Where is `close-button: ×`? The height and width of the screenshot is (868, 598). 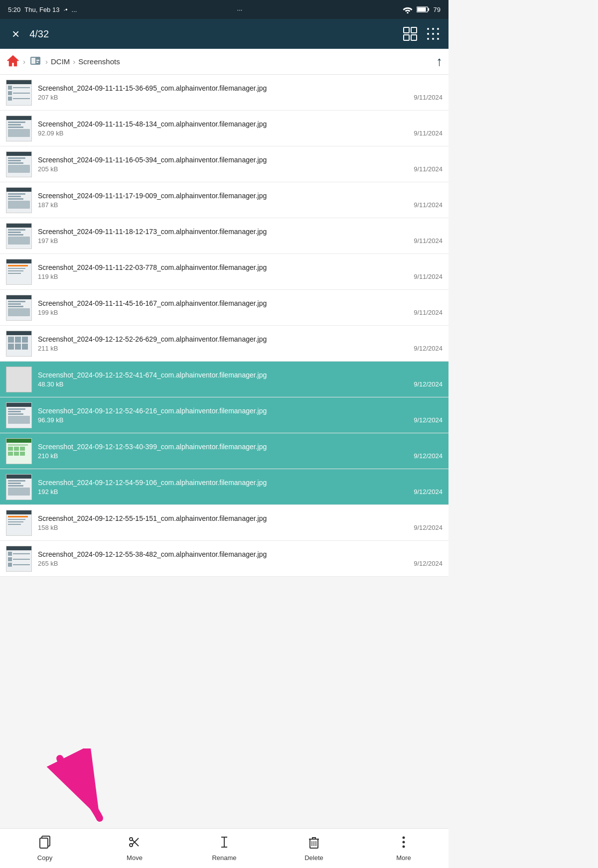 close-button: × is located at coordinates (16, 34).